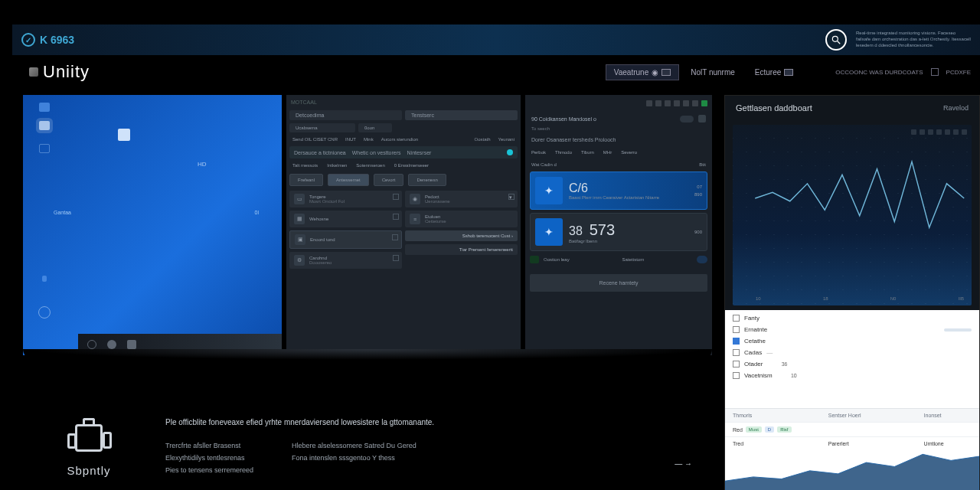 Image resolution: width=980 pixels, height=490 pixels. Describe the element at coordinates (629, 152) in the screenshot. I see `tab: Severro` at that location.